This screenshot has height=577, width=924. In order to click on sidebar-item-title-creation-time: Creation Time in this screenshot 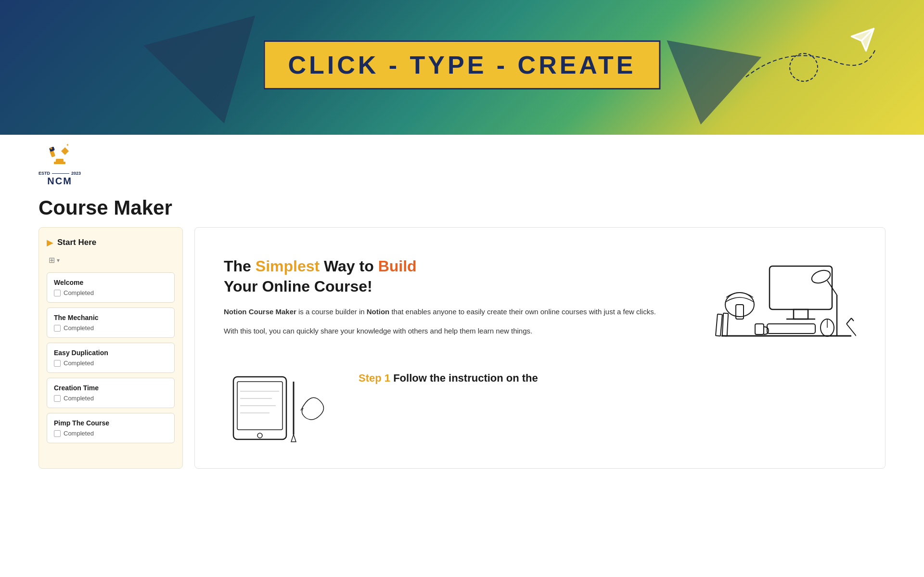, I will do `click(111, 388)`.